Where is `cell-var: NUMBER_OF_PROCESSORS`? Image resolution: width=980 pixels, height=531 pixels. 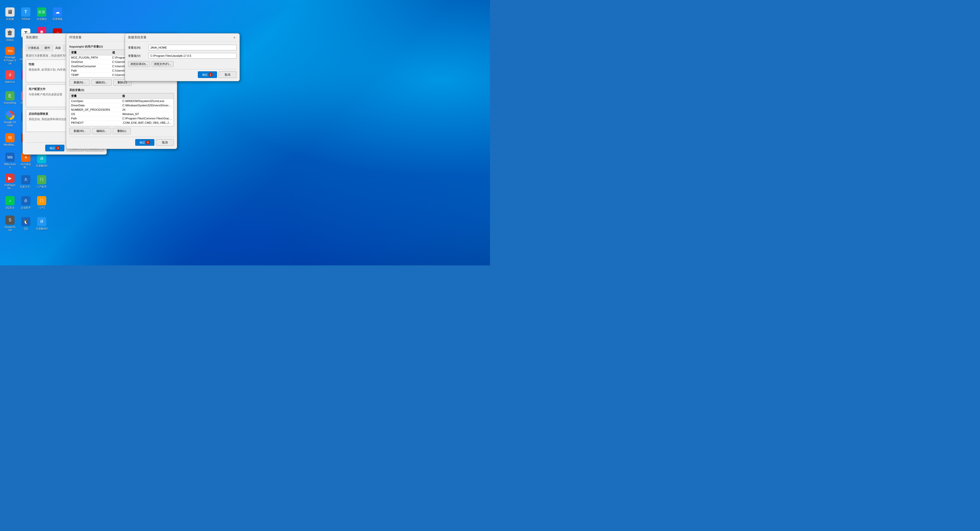
cell-var: NUMBER_OF_PROCESSORS is located at coordinates (95, 110).